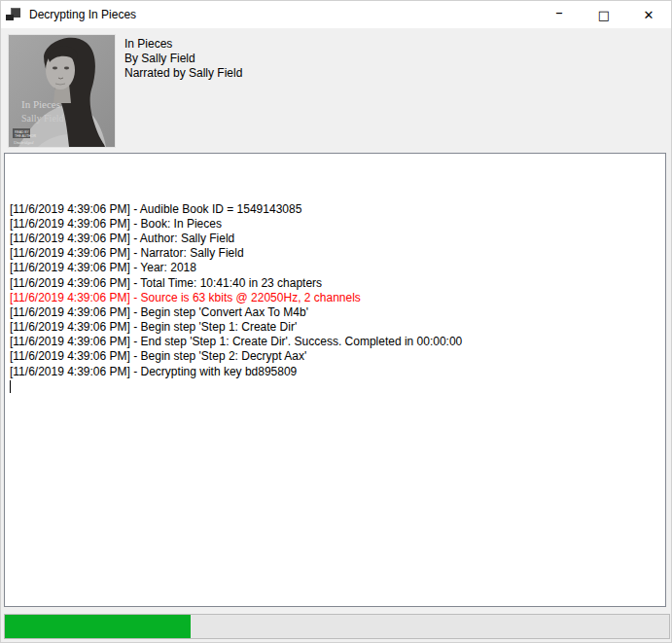 This screenshot has height=643, width=672. What do you see at coordinates (336, 626) in the screenshot?
I see `progress-bar` at bounding box center [336, 626].